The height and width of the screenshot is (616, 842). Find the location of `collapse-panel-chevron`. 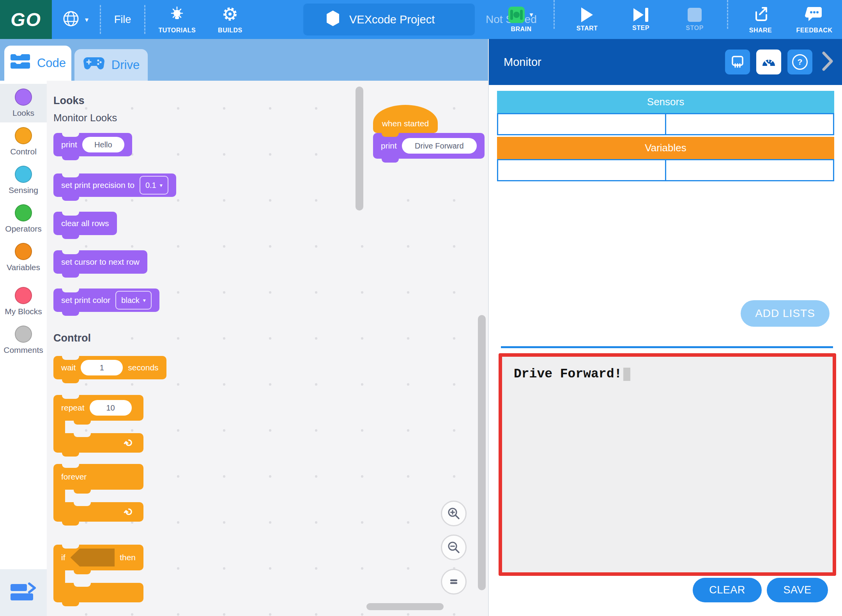

collapse-panel-chevron is located at coordinates (828, 62).